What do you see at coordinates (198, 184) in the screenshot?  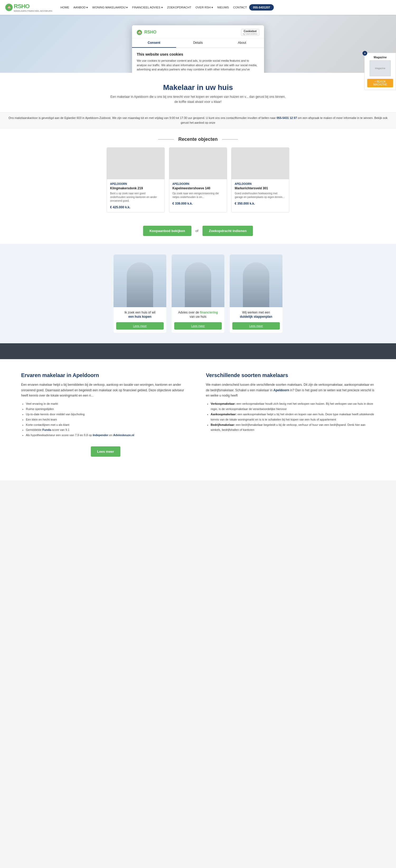 I see `properties-grid: APELDOORN Klingmakersdonk 219 Bent u op …` at bounding box center [198, 184].